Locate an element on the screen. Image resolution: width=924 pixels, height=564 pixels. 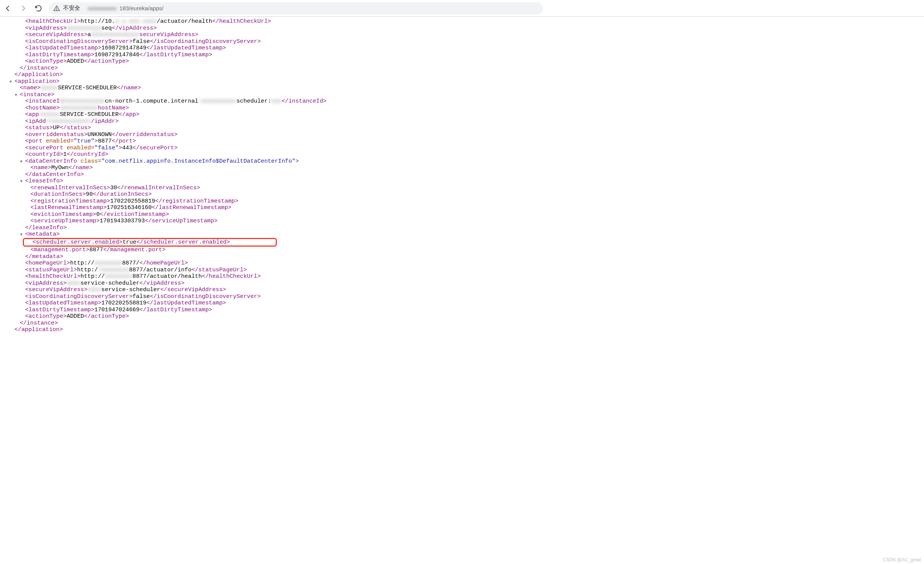
xml-line: <renewalIntervalInSecs>30</renewalInterv… is located at coordinates (464, 188).